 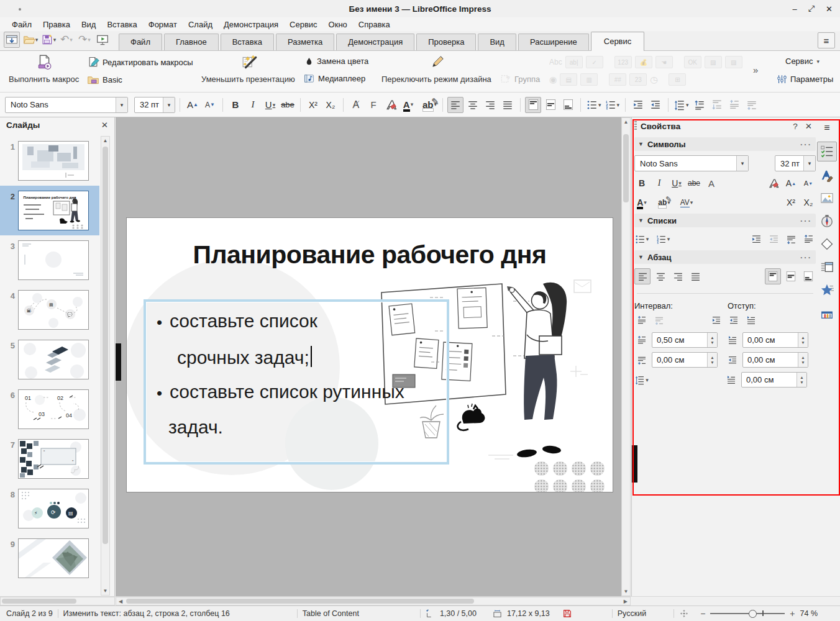 What do you see at coordinates (827, 175) in the screenshot?
I see `styles-deck-icon` at bounding box center [827, 175].